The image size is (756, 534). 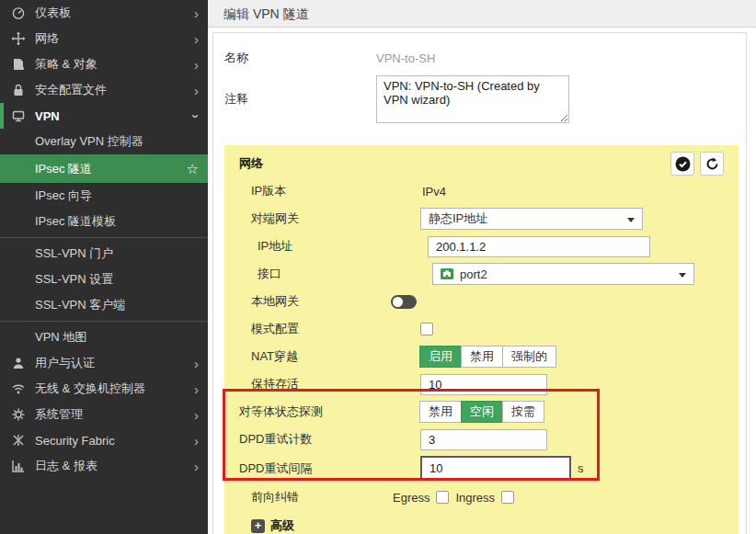 I want to click on sidebar-item-wifi-switch-controller: 无线 & 交换机控制器 ›, so click(x=104, y=389).